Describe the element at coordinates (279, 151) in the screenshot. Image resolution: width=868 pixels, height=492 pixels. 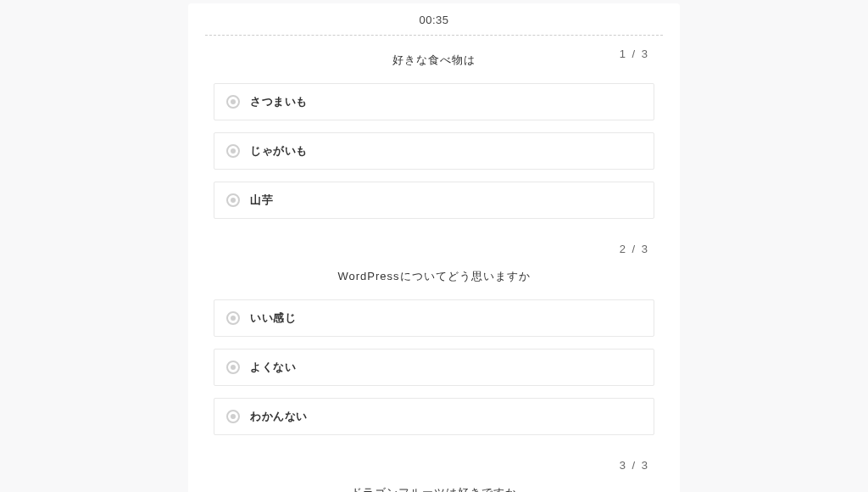
I see `option-label: じゃがいも` at that location.